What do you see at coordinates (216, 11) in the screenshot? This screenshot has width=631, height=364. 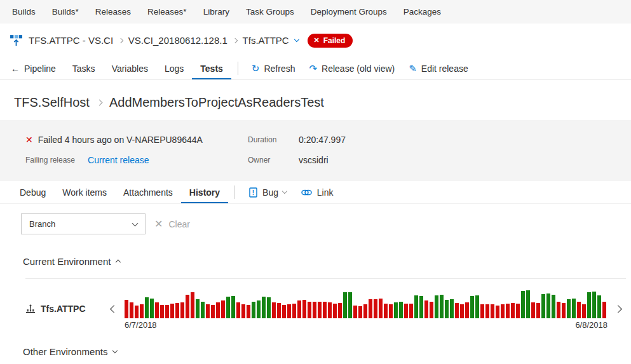 I see `nav-library: Library` at bounding box center [216, 11].